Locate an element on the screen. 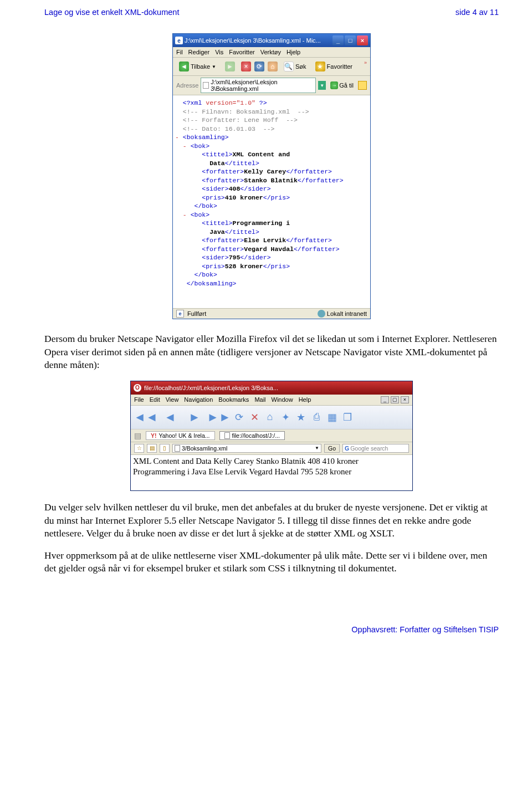 This screenshot has height=798, width=532. tile-icon: ▦ is located at coordinates (332, 417).